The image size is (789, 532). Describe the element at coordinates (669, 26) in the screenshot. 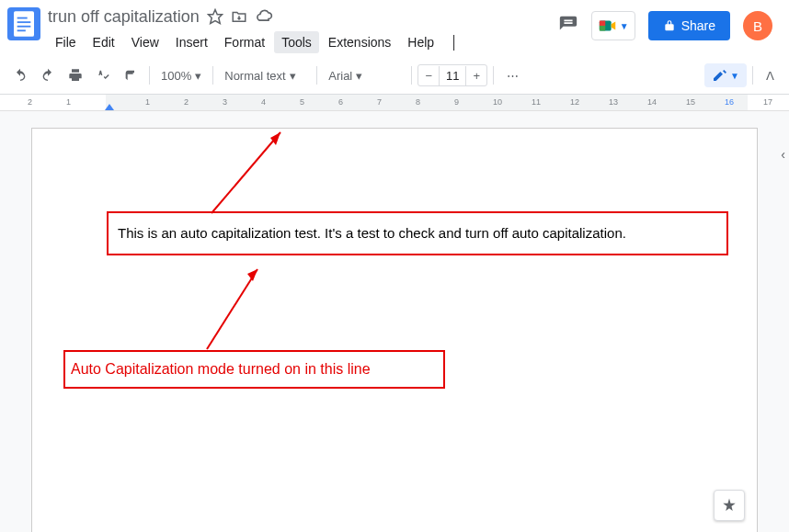

I see `lock-icon` at that location.